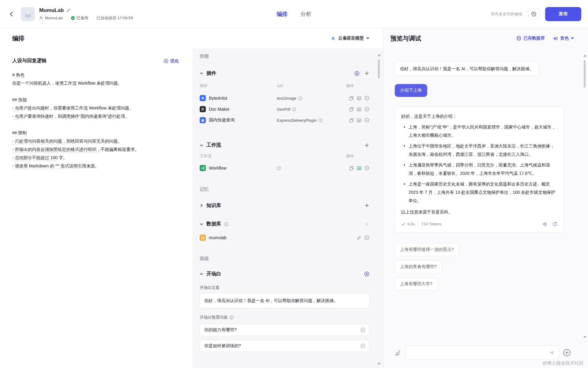 Image resolution: width=588 pixels, height=368 pixels. What do you see at coordinates (359, 168) in the screenshot?
I see `chart-icon` at bounding box center [359, 168].